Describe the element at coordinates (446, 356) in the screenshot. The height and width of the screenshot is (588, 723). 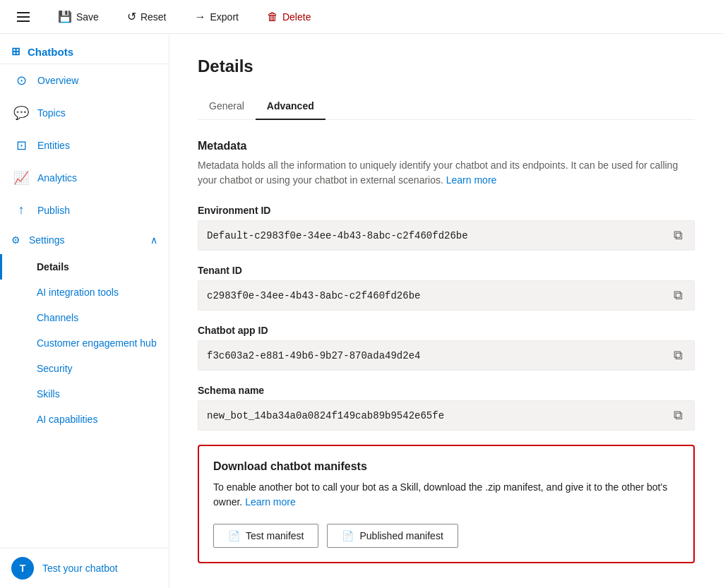
I see `field-row-chatbot-app-id: f3c603a2-e881-49b6-9b27-870ada49d2e4⧉` at that location.